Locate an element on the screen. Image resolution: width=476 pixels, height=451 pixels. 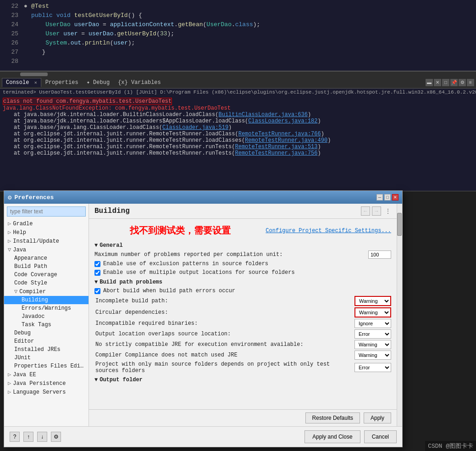
stack-1: at java.base/jdk.internal.loader.Builtin… is located at coordinates (244, 115).